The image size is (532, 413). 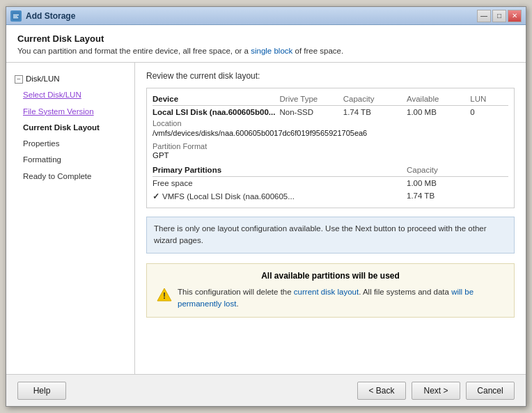 What do you see at coordinates (375, 112) in the screenshot?
I see `capacity: 1.74 TB` at bounding box center [375, 112].